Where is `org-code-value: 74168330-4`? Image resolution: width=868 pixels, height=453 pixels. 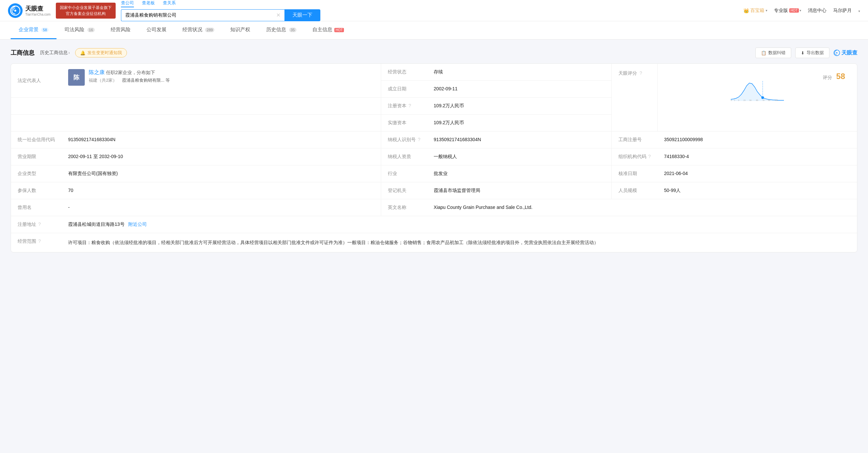 org-code-value: 74168330-4 is located at coordinates (757, 157).